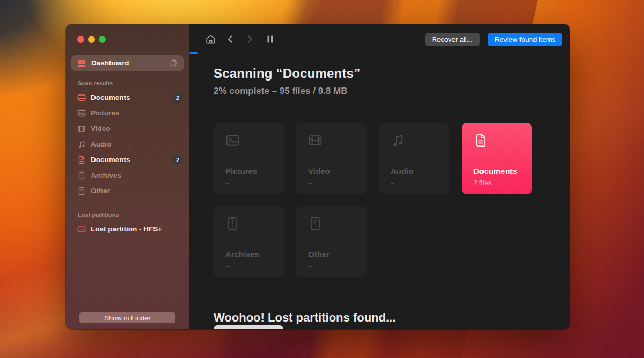 Image resolution: width=644 pixels, height=358 pixels. What do you see at coordinates (102, 40) in the screenshot?
I see `zoom-button` at bounding box center [102, 40].